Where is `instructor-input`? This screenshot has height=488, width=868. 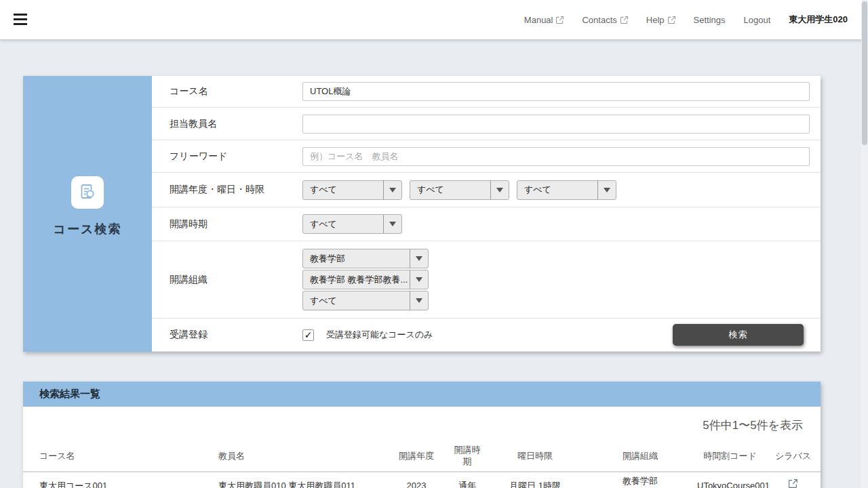 instructor-input is located at coordinates (556, 124).